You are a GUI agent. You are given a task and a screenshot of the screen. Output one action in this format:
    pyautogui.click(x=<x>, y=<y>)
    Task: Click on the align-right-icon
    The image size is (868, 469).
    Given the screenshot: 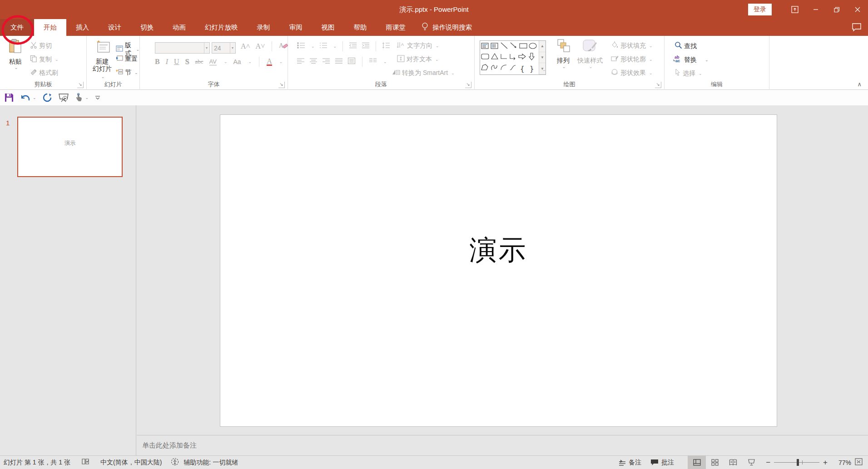 What is the action you would take?
    pyautogui.click(x=326, y=62)
    